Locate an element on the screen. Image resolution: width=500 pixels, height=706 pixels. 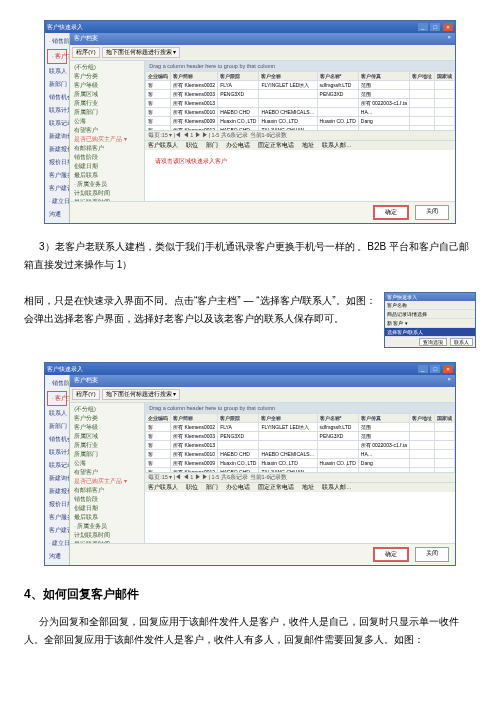
filter-item: 所属行业 is located at coordinates (107, 446).